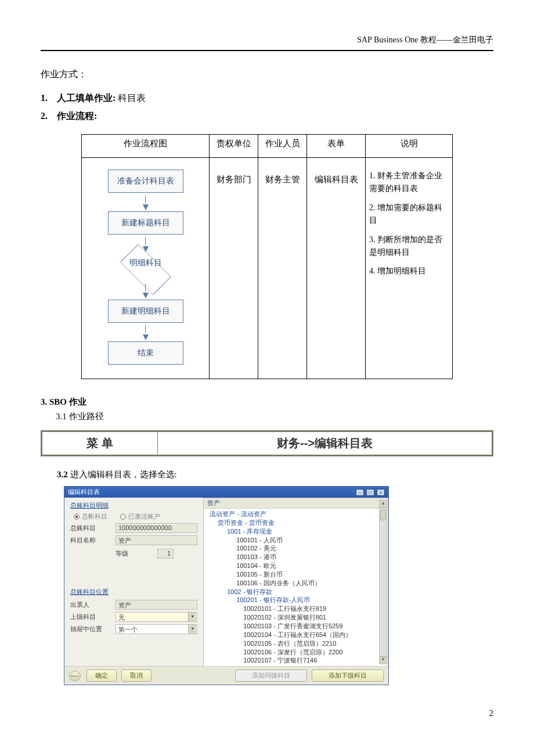 The image size is (534, 756). What do you see at coordinates (165, 554) in the screenshot?
I see `input-level: 1` at bounding box center [165, 554].